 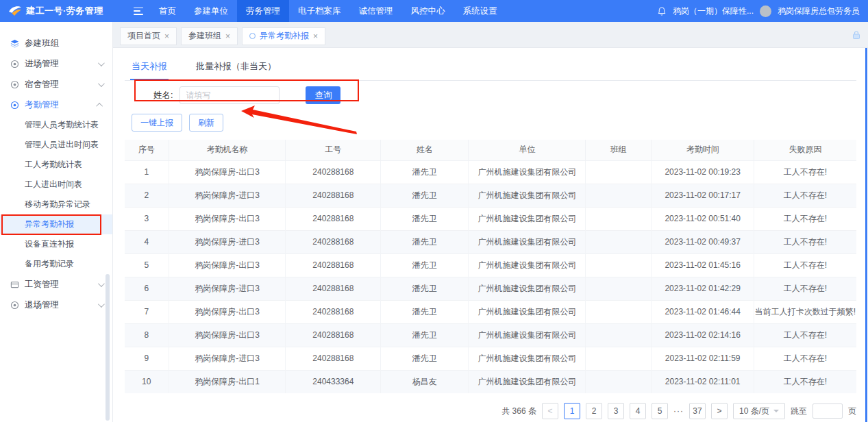 I want to click on window-scrollbar, so click(x=866, y=235).